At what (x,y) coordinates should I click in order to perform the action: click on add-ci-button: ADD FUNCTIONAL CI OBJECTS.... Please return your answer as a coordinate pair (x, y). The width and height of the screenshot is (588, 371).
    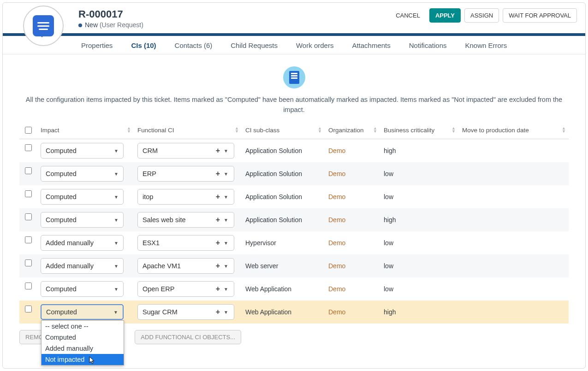
    Looking at the image, I should click on (188, 337).